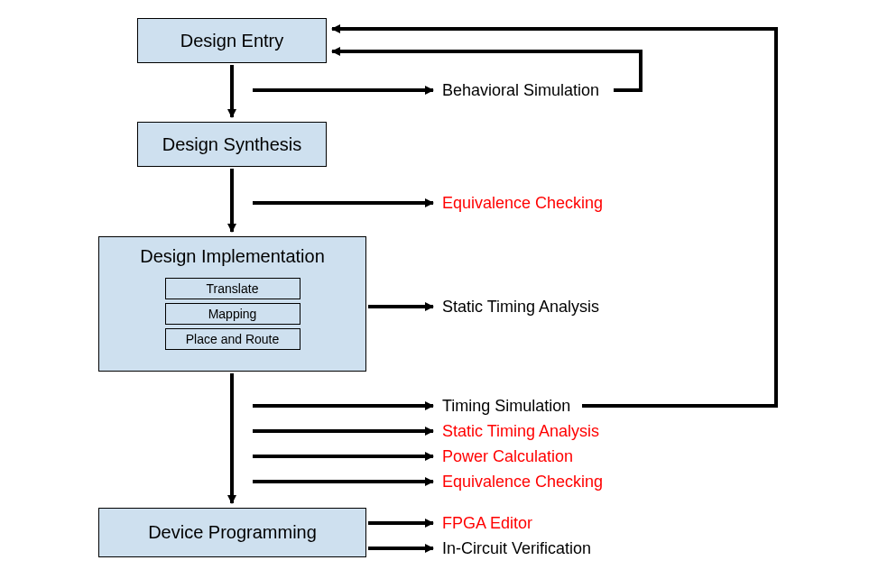  What do you see at coordinates (233, 289) in the screenshot?
I see `sub-translate: Translate` at bounding box center [233, 289].